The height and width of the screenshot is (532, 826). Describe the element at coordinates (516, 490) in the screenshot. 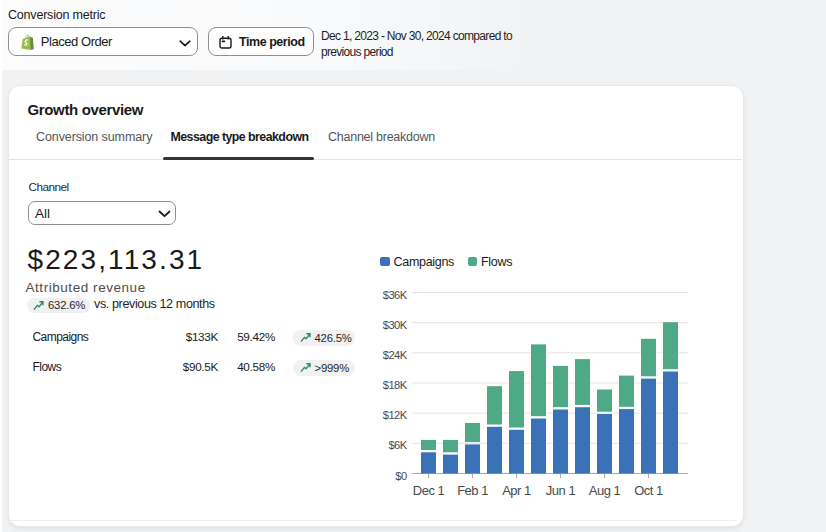

I see `svg-text: Apr 1` at that location.